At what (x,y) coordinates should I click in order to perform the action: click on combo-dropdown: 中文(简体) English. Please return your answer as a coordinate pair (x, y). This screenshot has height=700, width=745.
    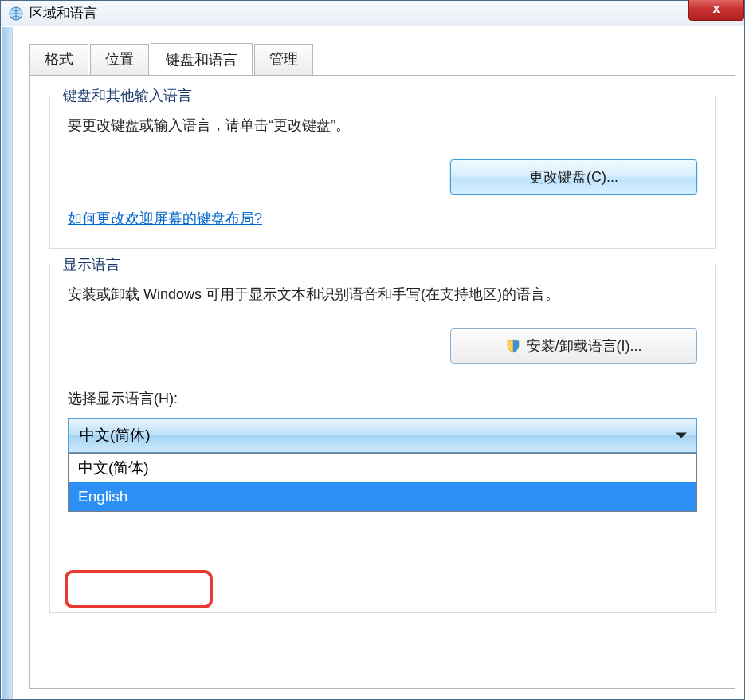
    Looking at the image, I should click on (382, 482).